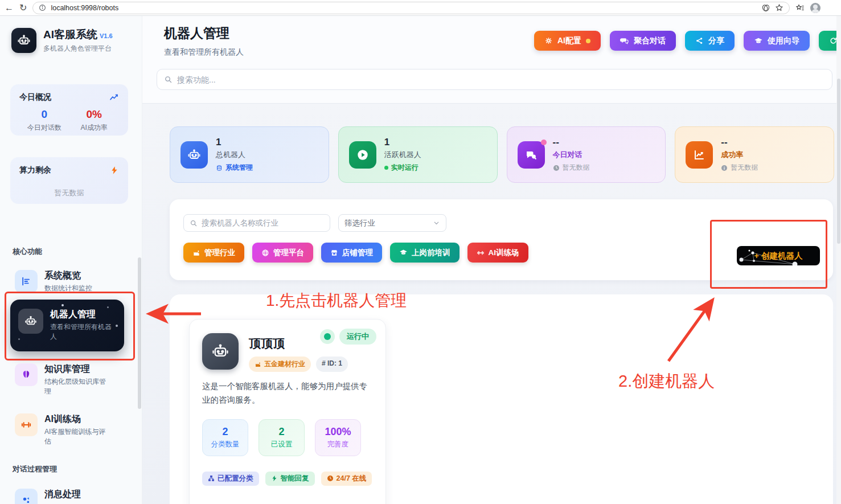 The height and width of the screenshot is (504, 841). Describe the element at coordinates (699, 155) in the screenshot. I see `line-chart-icon` at that location.